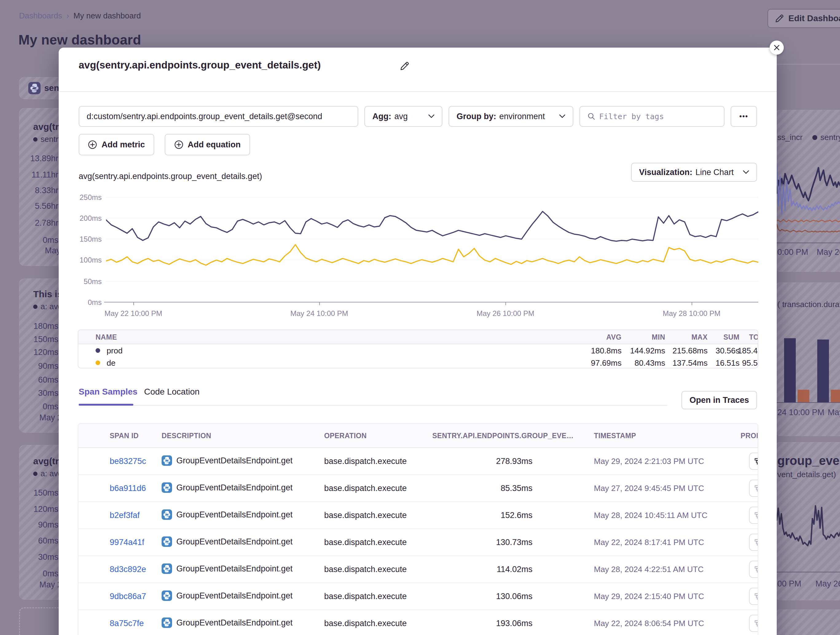 Image resolution: width=840 pixels, height=635 pixels. Describe the element at coordinates (514, 569) in the screenshot. I see `span-duration: 114.02ms` at that location.